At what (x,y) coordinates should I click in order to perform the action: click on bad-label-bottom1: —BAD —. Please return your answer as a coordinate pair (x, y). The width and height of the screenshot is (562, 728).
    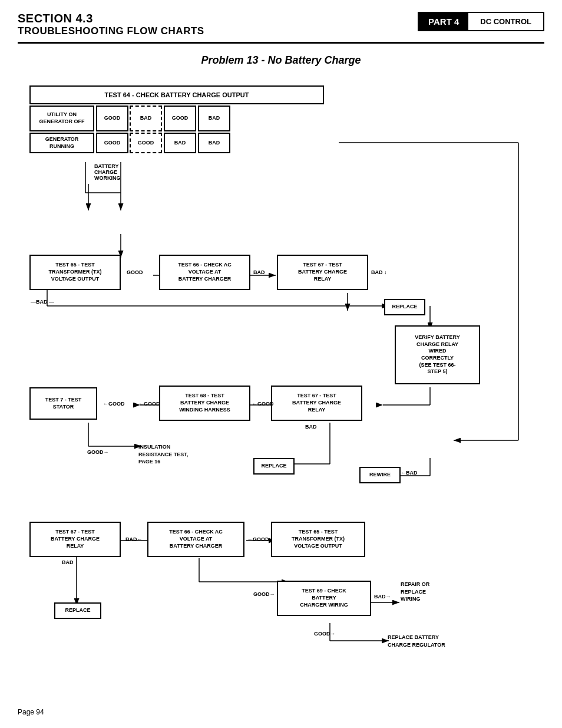
    Looking at the image, I should click on (42, 302).